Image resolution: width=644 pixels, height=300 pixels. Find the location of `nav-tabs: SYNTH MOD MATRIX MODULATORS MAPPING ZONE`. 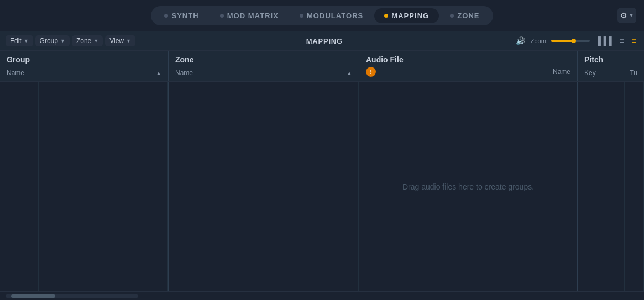

nav-tabs: SYNTH MOD MATRIX MODULATORS MAPPING ZONE is located at coordinates (322, 15).